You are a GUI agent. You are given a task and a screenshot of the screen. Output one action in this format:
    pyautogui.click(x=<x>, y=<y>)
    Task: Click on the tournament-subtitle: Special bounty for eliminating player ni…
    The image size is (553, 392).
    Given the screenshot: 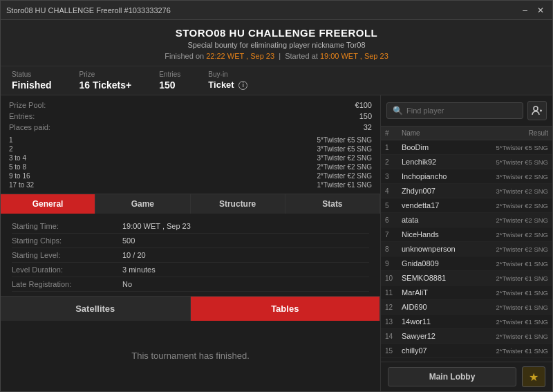 What is the action you would take?
    pyautogui.click(x=276, y=45)
    